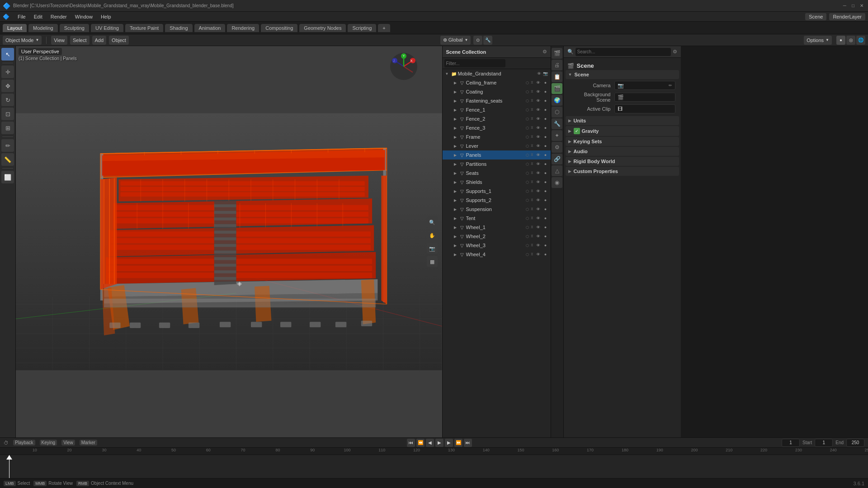 The image size is (868, 488). Describe the element at coordinates (8, 86) in the screenshot. I see `move-tool: ✥` at that location.